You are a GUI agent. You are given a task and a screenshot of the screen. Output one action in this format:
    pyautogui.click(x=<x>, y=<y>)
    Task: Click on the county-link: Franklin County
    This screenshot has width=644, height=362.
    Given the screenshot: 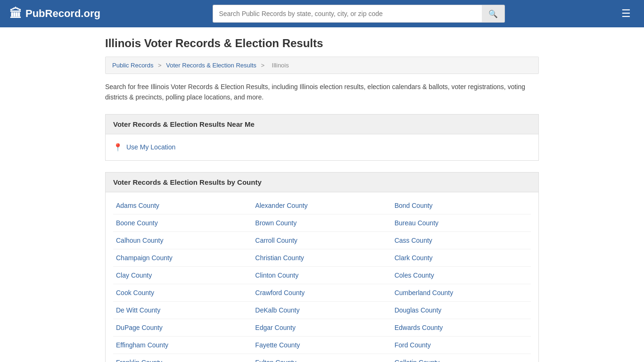 What is the action you would take?
    pyautogui.click(x=139, y=360)
    